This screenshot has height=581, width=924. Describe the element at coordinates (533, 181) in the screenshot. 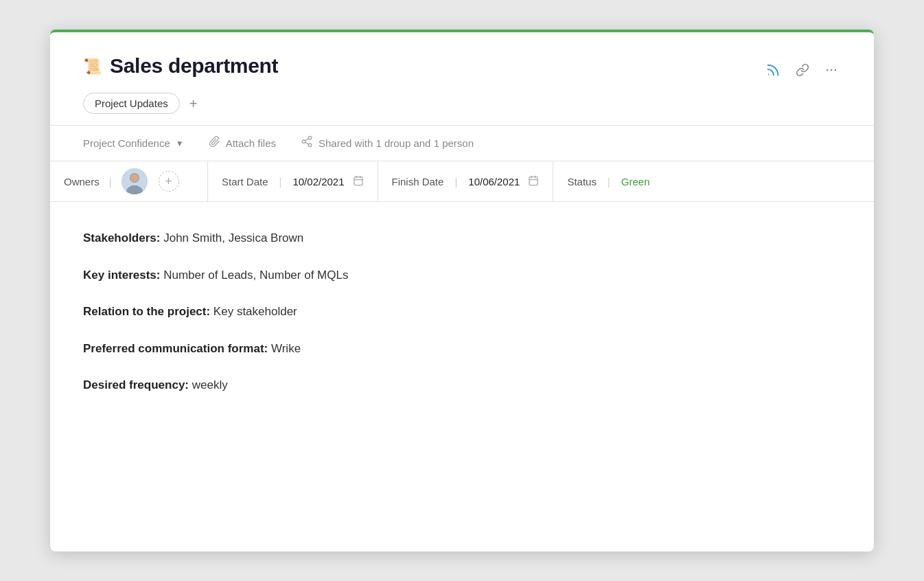

I see `calendar-icon-finish` at that location.